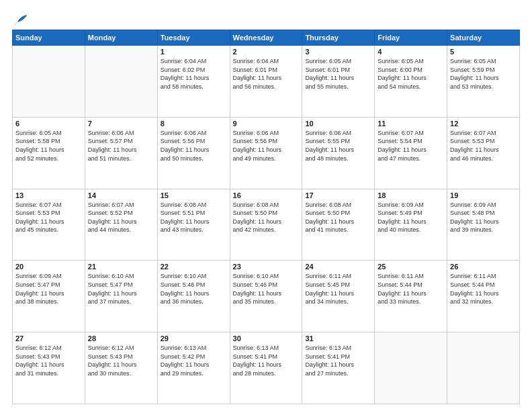  What do you see at coordinates (49, 297) in the screenshot?
I see `calendar-cell: 20Sunrise: 6:09 AM Sunset: 5:47 PM Dayli…` at bounding box center [49, 297].